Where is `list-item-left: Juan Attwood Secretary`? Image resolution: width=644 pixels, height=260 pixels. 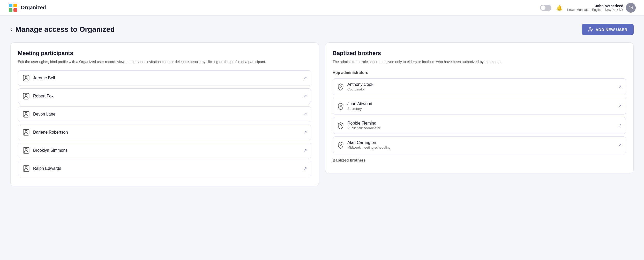
list-item-left: Juan Attwood Secretary is located at coordinates (355, 106).